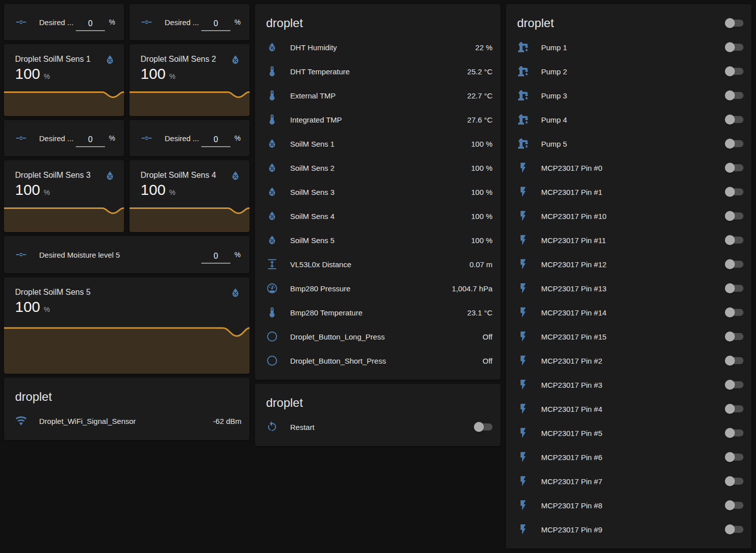  I want to click on entity-row: VL53L0x Distance0.07 m, so click(380, 264).